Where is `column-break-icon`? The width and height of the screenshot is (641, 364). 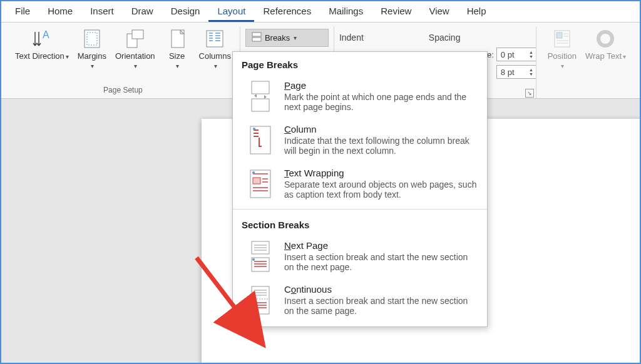 column-break-icon is located at coordinates (260, 140).